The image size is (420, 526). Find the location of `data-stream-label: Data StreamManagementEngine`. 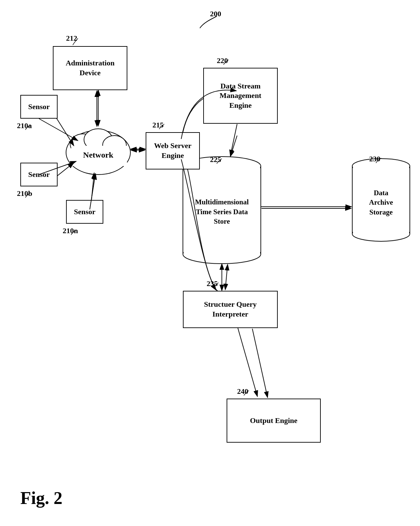

data-stream-label: Data StreamManagementEngine is located at coordinates (240, 96).